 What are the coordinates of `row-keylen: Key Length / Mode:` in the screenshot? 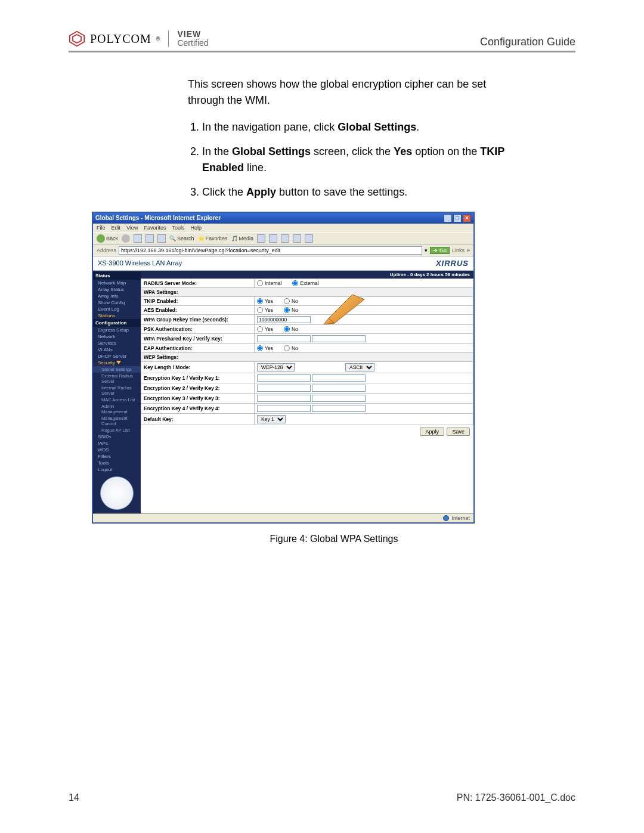 It's located at (198, 367).